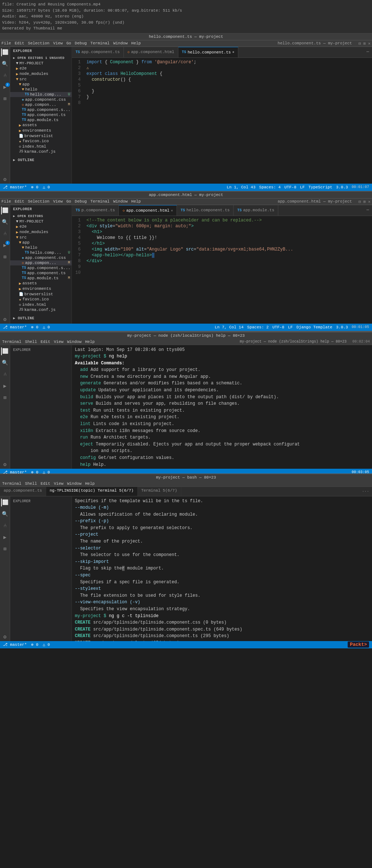 The height and width of the screenshot is (868, 372). Describe the element at coordinates (148, 210) in the screenshot. I see `tab-app-component-html-b: ◇ app.component.html ✕` at that location.